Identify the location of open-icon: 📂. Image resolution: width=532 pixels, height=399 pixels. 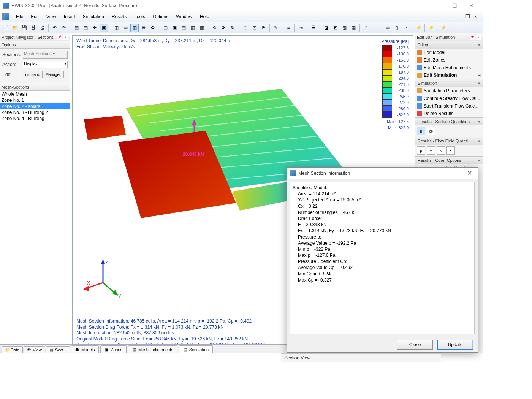
(15, 28).